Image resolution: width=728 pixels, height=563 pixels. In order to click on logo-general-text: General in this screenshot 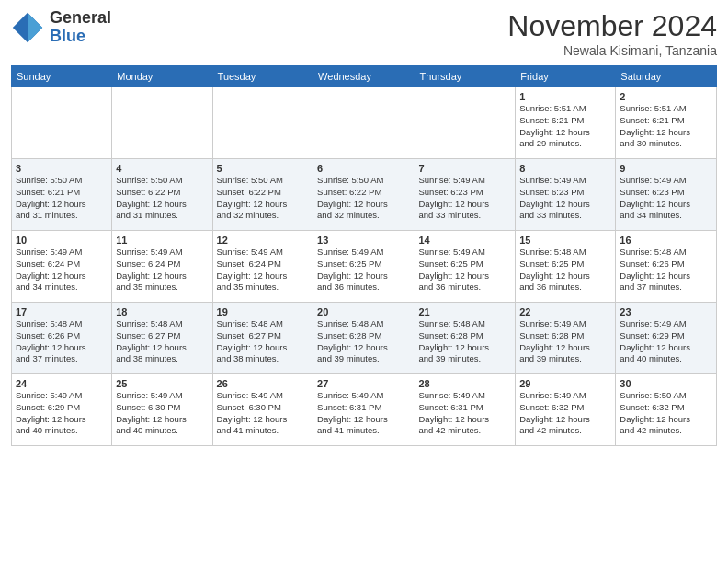, I will do `click(81, 18)`.